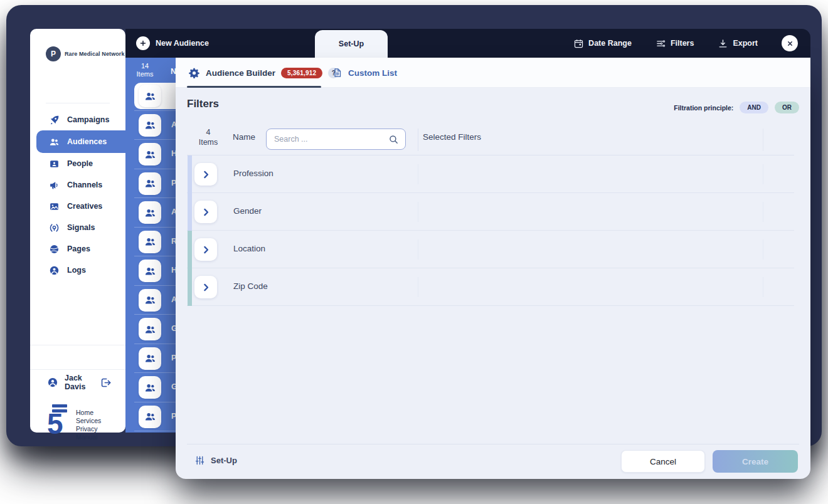  I want to click on sidebar-item-creatives: Creatives, so click(78, 206).